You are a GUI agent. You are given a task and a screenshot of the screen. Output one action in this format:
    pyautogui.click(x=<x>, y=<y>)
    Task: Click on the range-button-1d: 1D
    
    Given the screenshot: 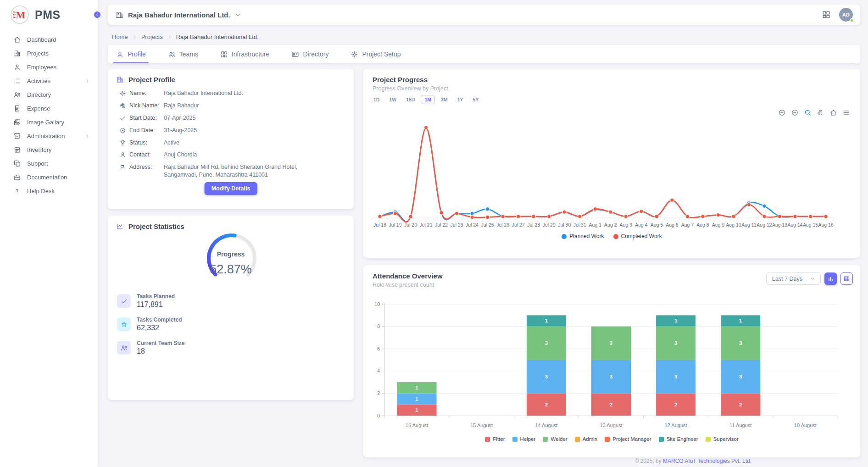 What is the action you would take?
    pyautogui.click(x=376, y=100)
    